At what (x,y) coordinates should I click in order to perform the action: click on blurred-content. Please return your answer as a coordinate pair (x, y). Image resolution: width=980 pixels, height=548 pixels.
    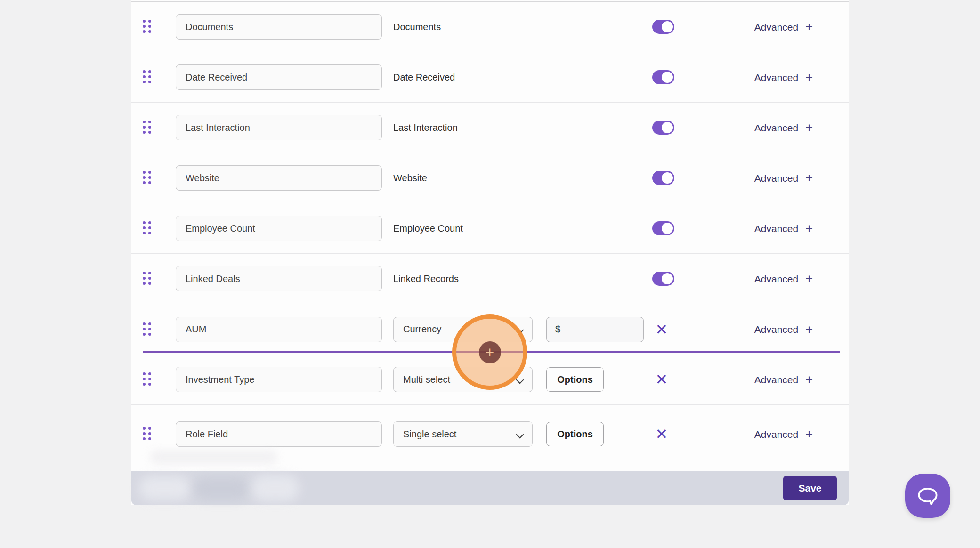
    Looking at the image, I should click on (214, 457).